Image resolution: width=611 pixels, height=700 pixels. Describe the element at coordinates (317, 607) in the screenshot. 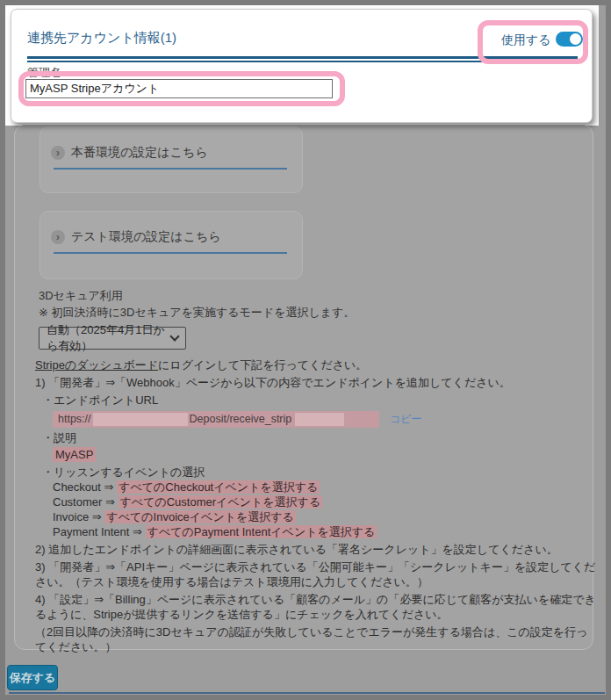

I see `step4-text: 4) 「設定」⇒「Billing」ページに表示されている「顧客のメール」の「必要…` at that location.